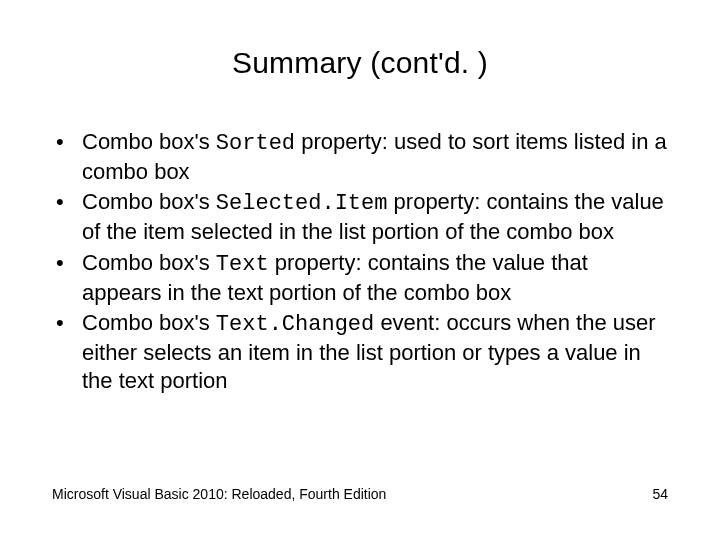  I want to click on bullet-code: Sorted, so click(256, 144).